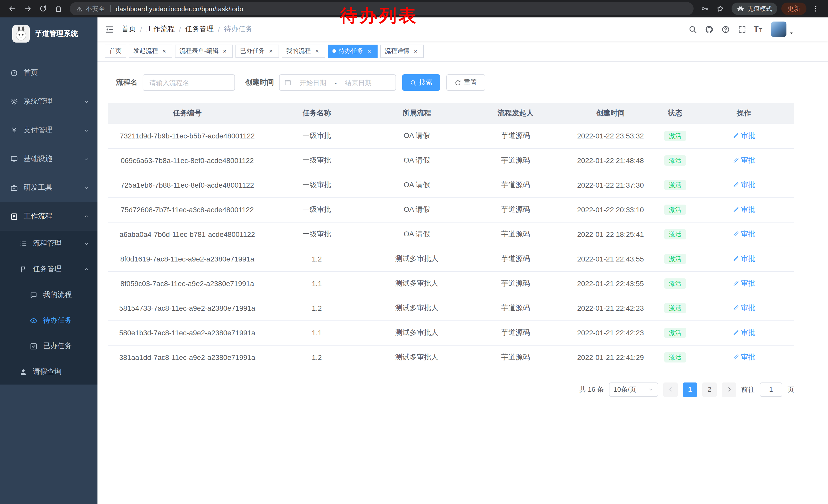  Describe the element at coordinates (49, 216) in the screenshot. I see `sidebar-item-workflow: 工作流程` at that location.